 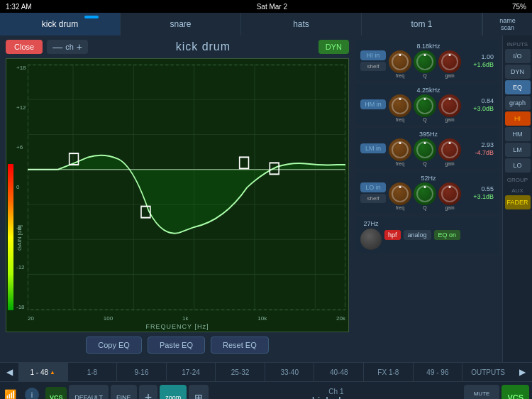 I want to click on lo-q-knob, so click(x=425, y=194).